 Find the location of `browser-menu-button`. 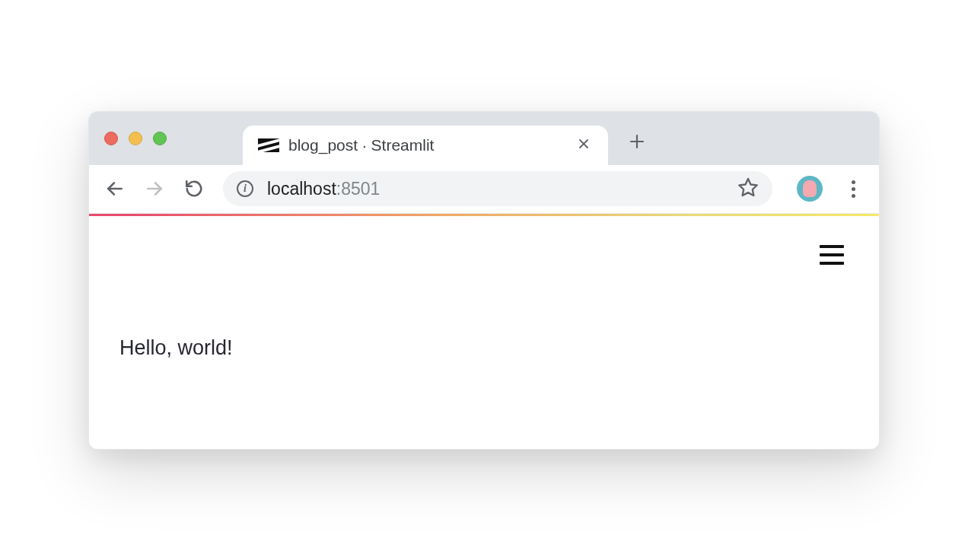

browser-menu-button is located at coordinates (853, 189).